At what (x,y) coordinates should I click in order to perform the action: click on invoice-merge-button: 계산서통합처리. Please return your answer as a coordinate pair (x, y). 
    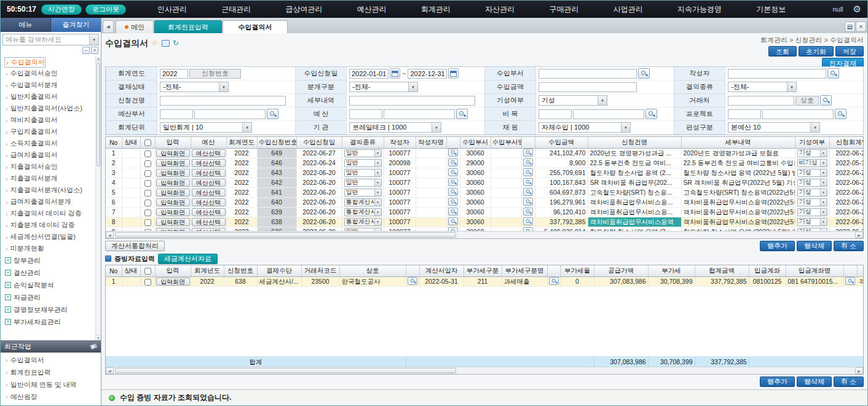
    Looking at the image, I should click on (135, 246).